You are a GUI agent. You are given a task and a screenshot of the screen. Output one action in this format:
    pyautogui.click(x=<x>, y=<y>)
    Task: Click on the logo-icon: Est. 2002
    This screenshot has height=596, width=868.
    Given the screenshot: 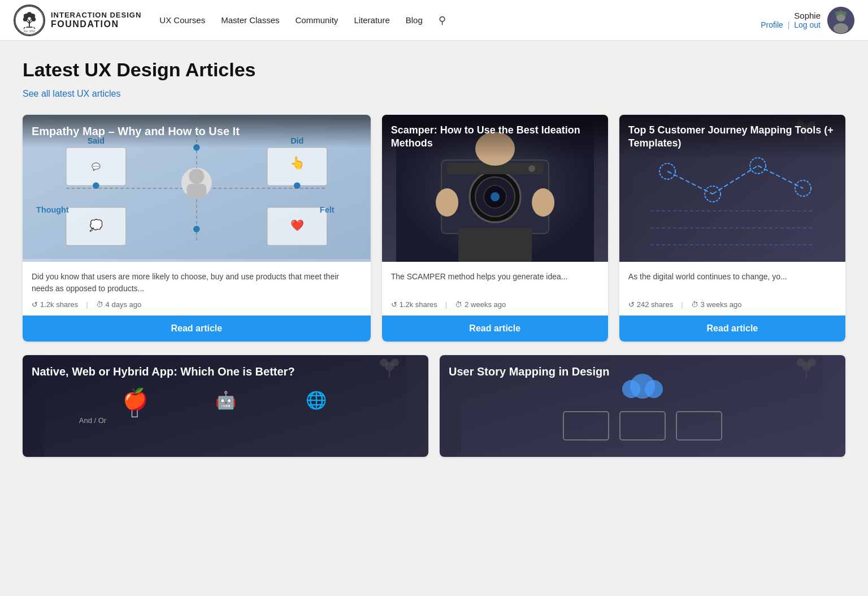 What is the action you would take?
    pyautogui.click(x=29, y=20)
    